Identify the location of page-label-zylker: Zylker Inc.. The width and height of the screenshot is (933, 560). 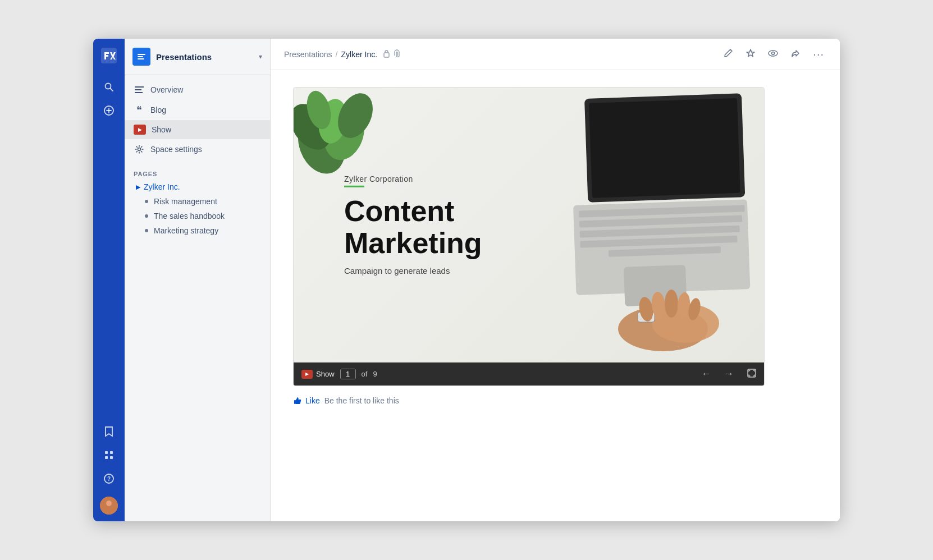
(162, 187).